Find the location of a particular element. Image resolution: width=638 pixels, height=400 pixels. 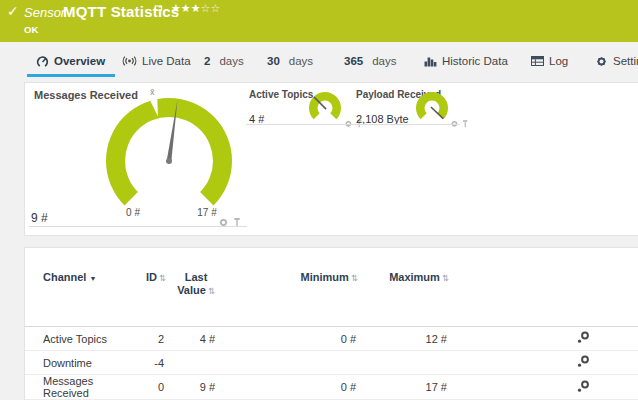

stars-empty-icon: ☆☆ is located at coordinates (211, 8).